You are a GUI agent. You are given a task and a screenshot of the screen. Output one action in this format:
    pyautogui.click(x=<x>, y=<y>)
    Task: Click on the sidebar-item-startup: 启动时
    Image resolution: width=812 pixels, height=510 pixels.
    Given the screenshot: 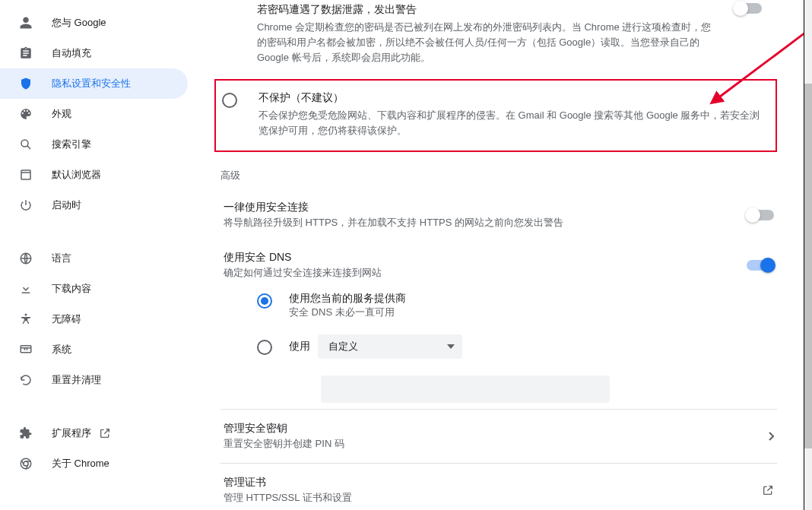 What is the action you would take?
    pyautogui.click(x=94, y=205)
    